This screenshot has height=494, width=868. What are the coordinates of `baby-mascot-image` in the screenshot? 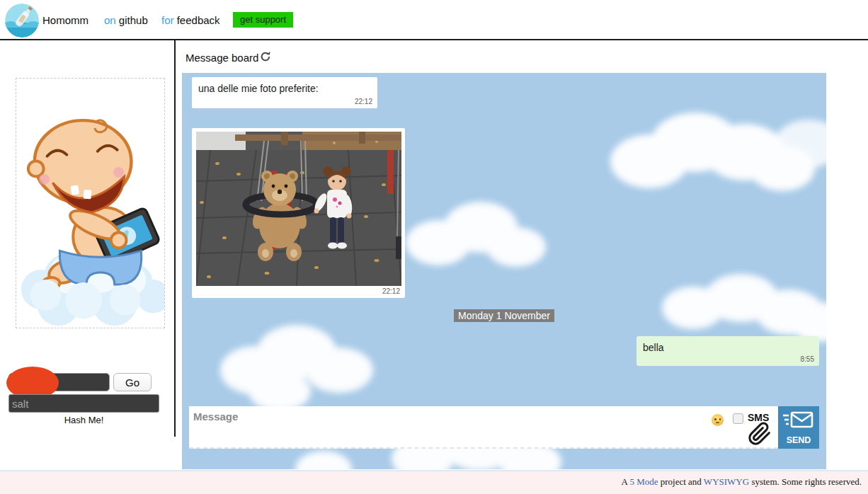 It's located at (91, 203).